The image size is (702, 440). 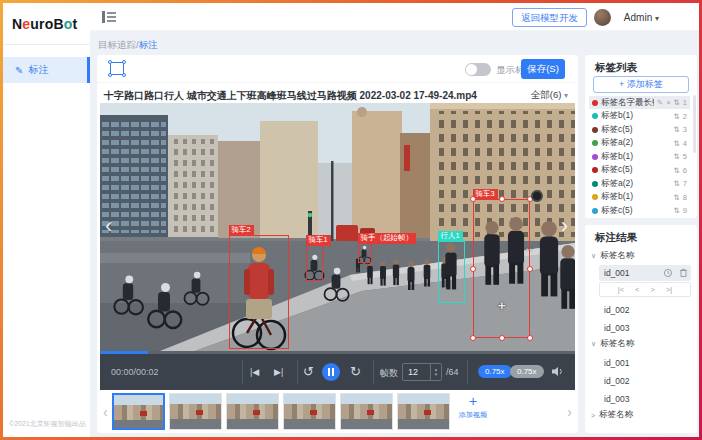 I want to click on filmstrip: ‹ + 添加视频 ›, so click(x=338, y=412).